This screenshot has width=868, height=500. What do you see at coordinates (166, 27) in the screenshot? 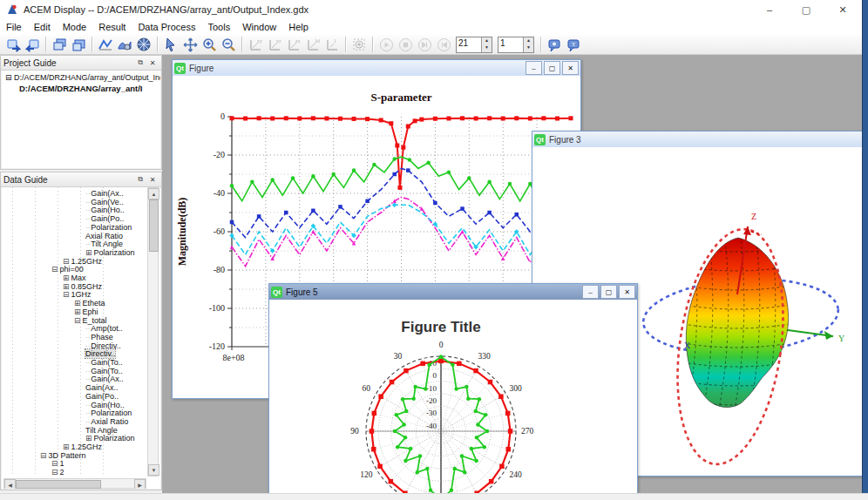
I see `menu-data-process: Data Process` at bounding box center [166, 27].